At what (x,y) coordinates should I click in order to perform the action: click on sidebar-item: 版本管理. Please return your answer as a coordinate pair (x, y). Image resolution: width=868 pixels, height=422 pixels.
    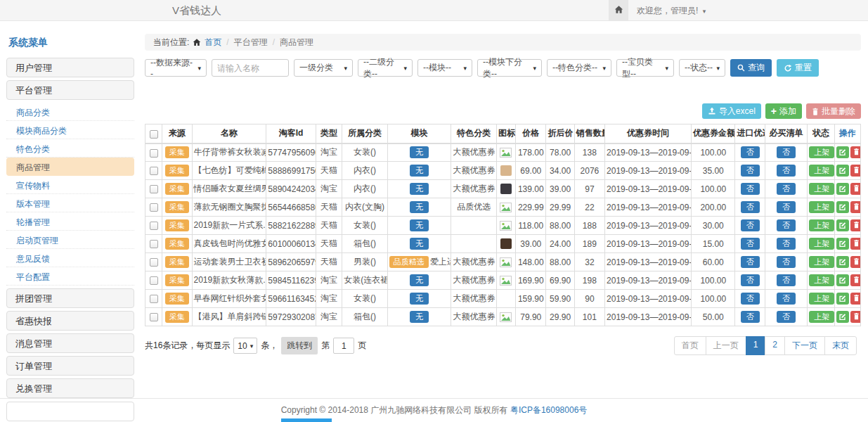
    Looking at the image, I should click on (70, 203).